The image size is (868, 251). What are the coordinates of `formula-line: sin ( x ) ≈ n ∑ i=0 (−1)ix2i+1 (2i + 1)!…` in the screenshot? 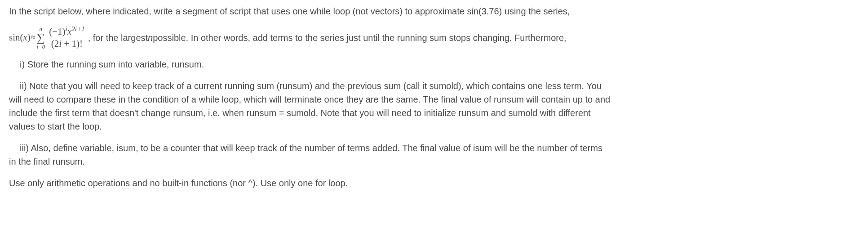 It's located at (434, 38).